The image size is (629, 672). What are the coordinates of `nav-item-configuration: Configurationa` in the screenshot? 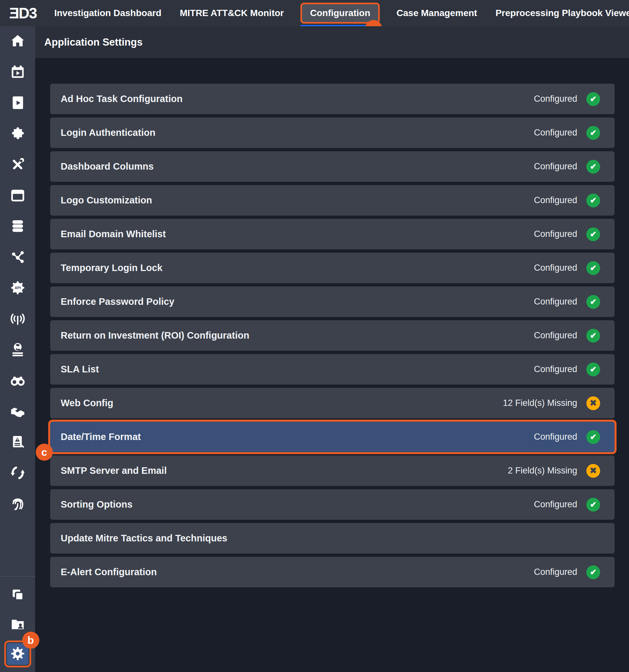 It's located at (340, 13).